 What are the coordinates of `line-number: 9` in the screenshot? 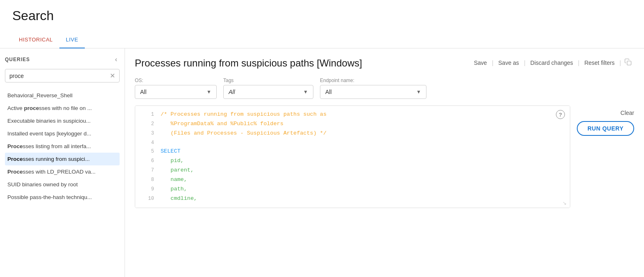 It's located at (147, 189).